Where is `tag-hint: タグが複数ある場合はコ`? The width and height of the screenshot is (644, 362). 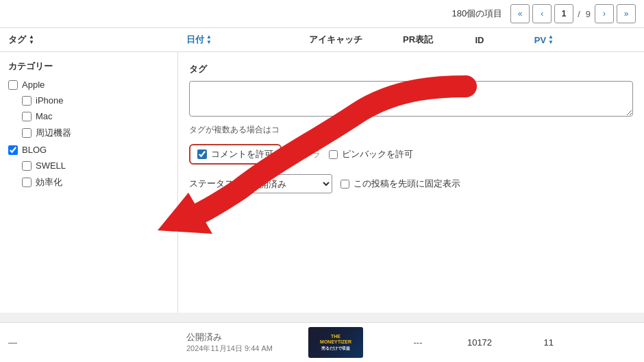 tag-hint: タグが複数ある場合はコ is located at coordinates (411, 130).